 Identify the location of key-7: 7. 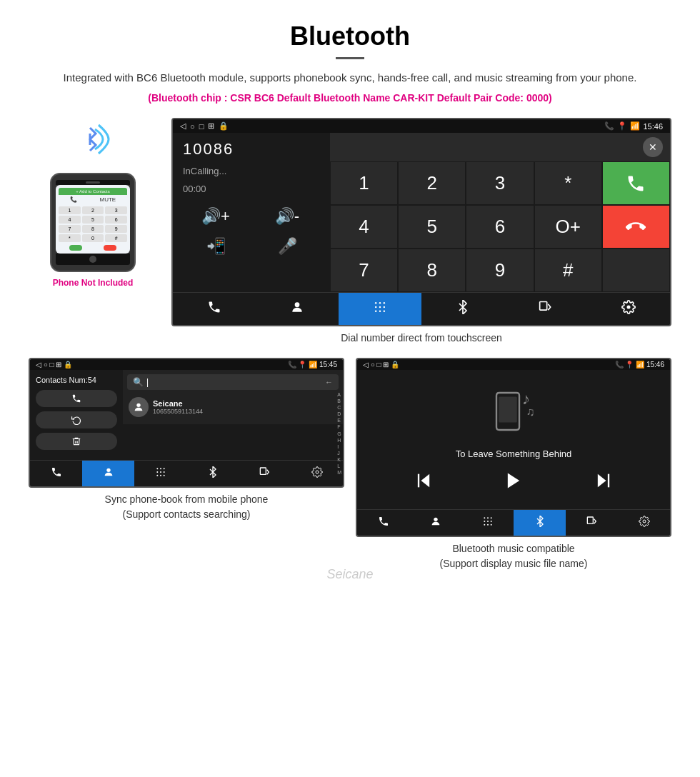
(364, 270).